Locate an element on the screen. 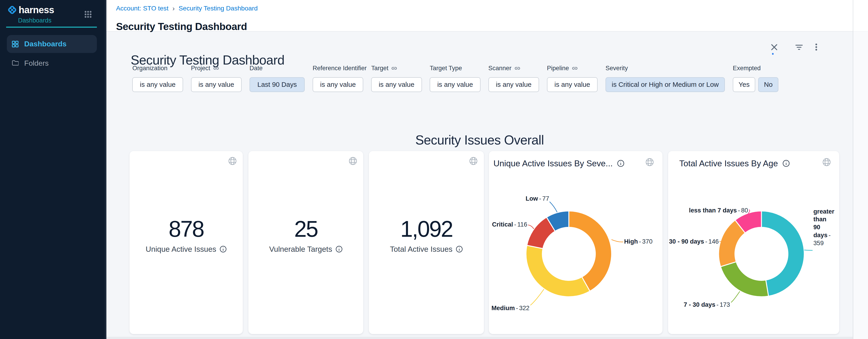 This screenshot has width=868, height=339. breadcrumb-page-link: Security Testing Dashboard is located at coordinates (218, 8).